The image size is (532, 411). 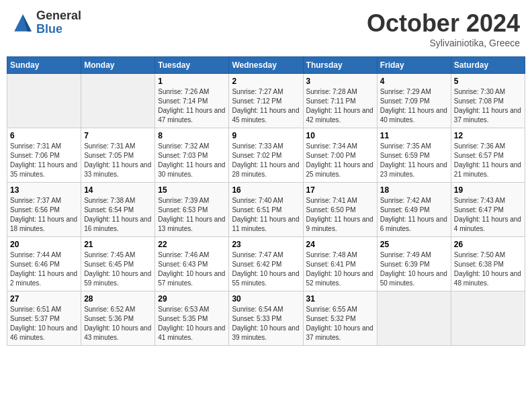 I want to click on day-detail: Sunrise: 7:38 AMSunset: 6:54 PMDaylight:…, so click(x=118, y=215).